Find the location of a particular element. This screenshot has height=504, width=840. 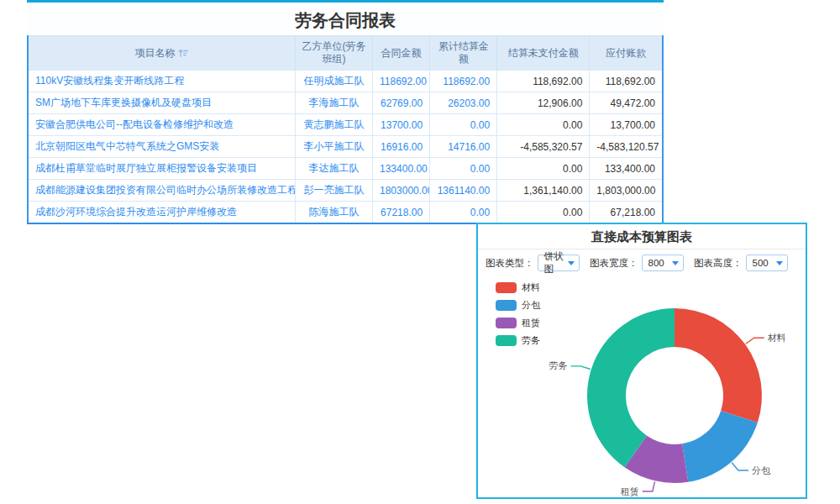

select-0: 饼状图 is located at coordinates (559, 263).